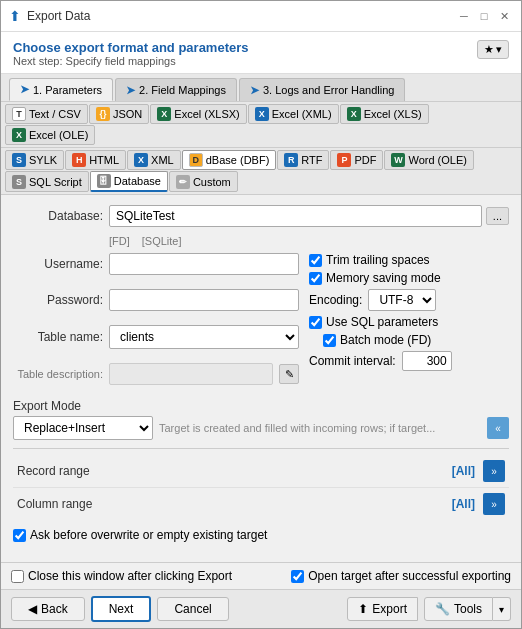  Describe the element at coordinates (156, 374) in the screenshot. I see `table-desc-row: Table description: ✎` at that location.